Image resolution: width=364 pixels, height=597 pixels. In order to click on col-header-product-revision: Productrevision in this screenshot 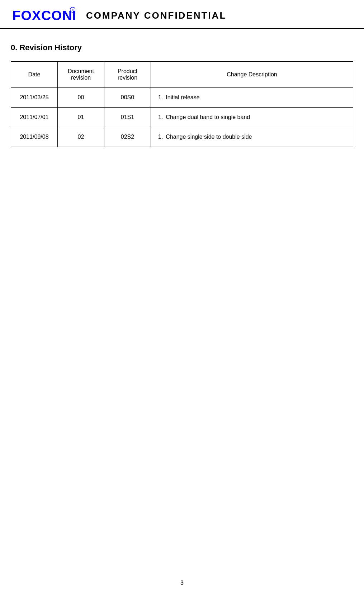, I will do `click(128, 75)`.